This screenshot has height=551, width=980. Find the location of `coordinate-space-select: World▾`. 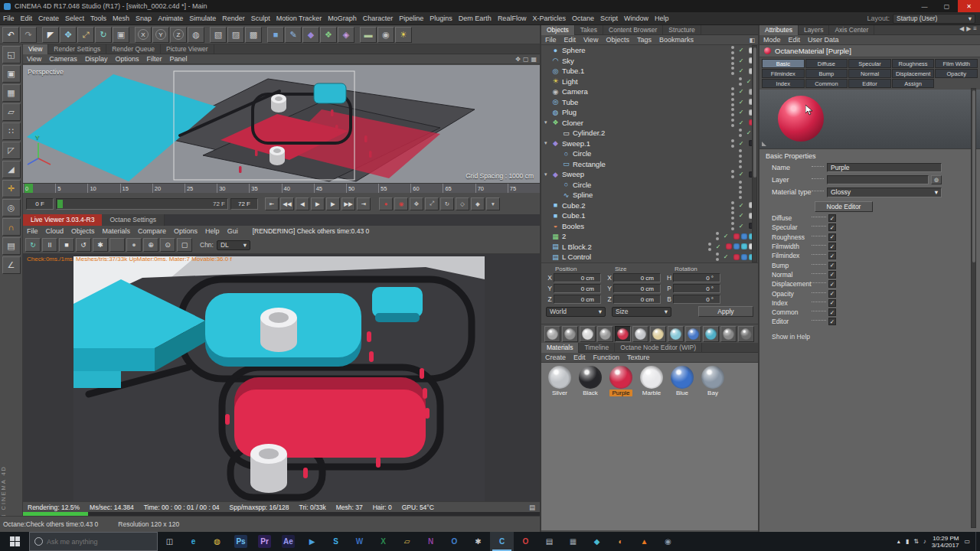

coordinate-space-select: World▾ is located at coordinates (576, 312).